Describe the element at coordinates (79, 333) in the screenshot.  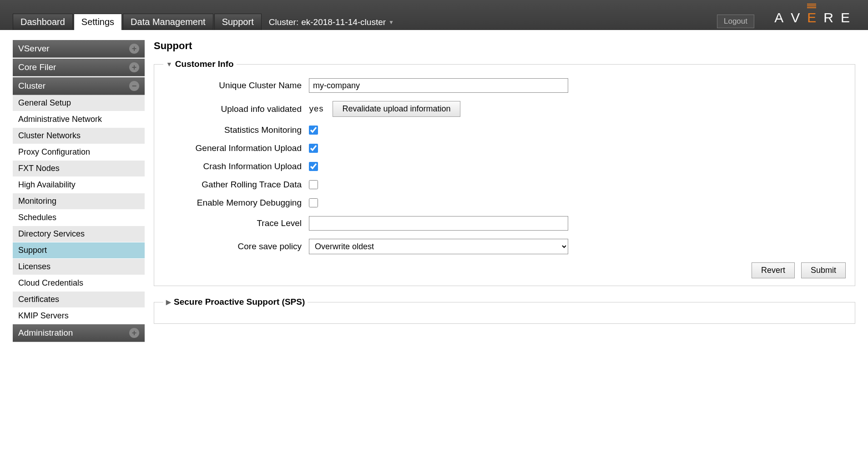
I see `sidebar-section-administration: Administration +` at that location.